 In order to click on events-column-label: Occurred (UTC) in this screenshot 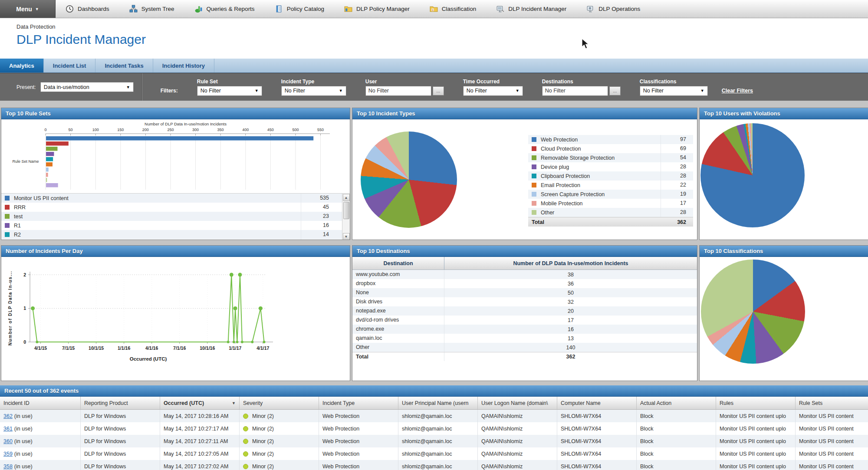, I will do `click(184, 403)`.